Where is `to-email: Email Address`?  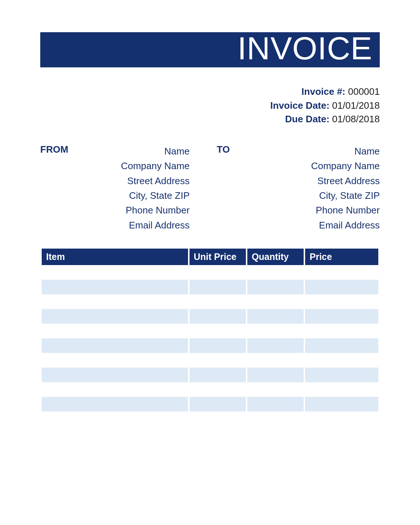 to-email: Email Address is located at coordinates (318, 225).